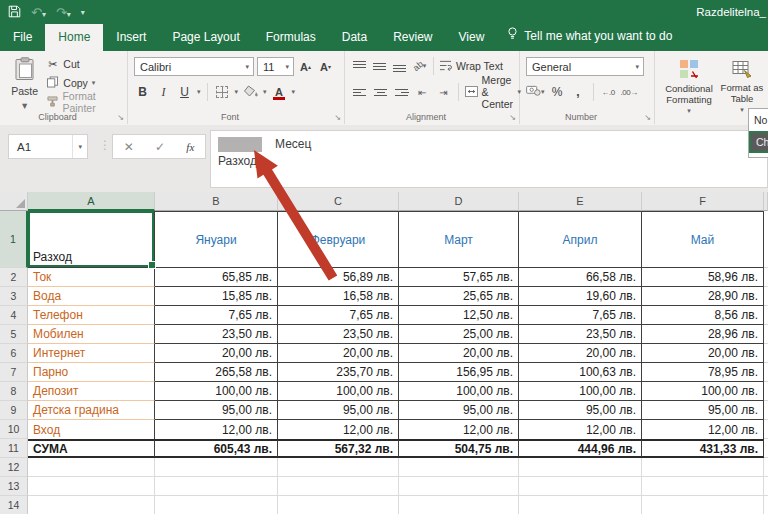 This screenshot has height=514, width=768. What do you see at coordinates (14, 296) in the screenshot?
I see `row-header-3: 3` at bounding box center [14, 296].